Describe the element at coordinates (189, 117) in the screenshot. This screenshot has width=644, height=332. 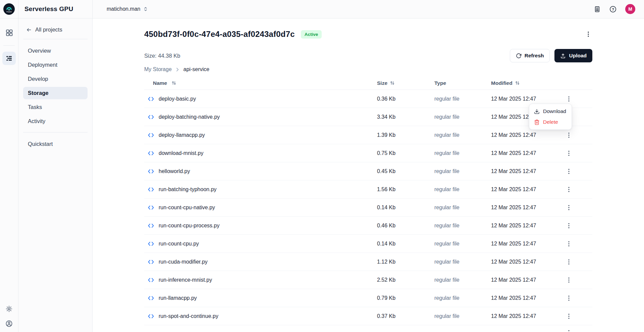
I see `file-name: deploy-batching-native.py` at that location.